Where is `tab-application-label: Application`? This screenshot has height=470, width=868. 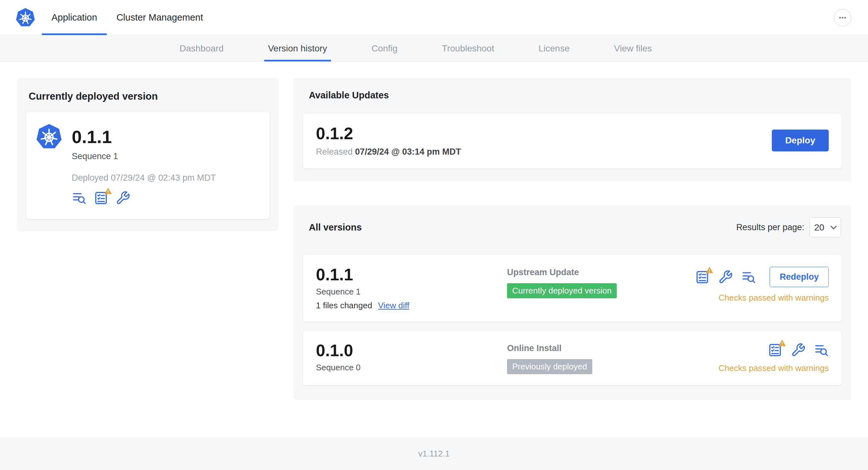
tab-application-label: Application is located at coordinates (74, 18).